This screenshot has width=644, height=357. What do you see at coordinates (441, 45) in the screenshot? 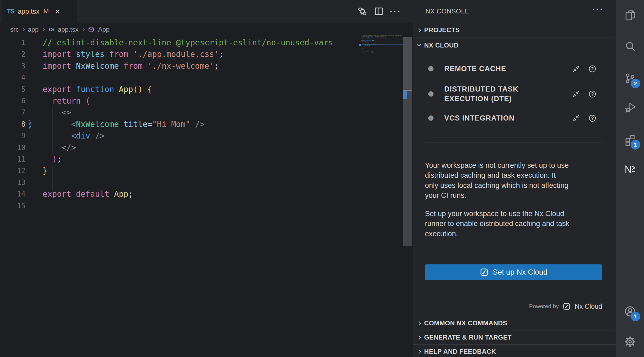
I see `section-label: NX CLOUD` at bounding box center [441, 45].